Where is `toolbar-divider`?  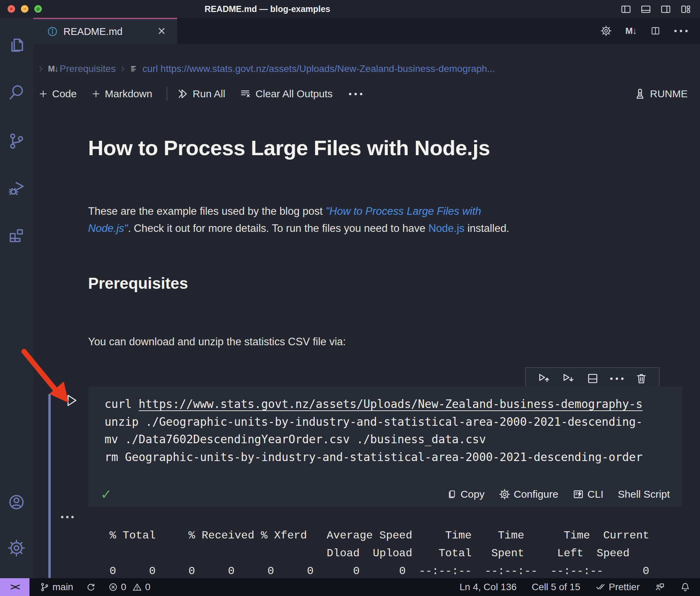
toolbar-divider is located at coordinates (167, 94).